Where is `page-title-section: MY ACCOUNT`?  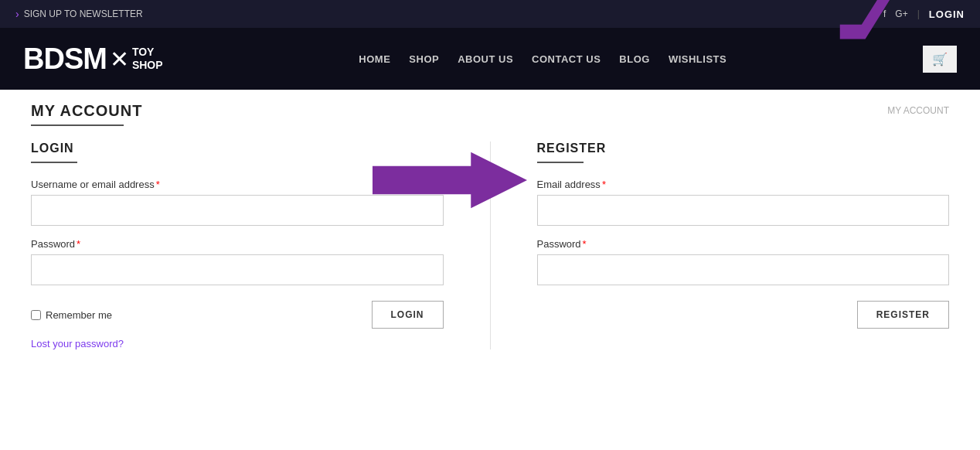
page-title-section: MY ACCOUNT is located at coordinates (87, 114).